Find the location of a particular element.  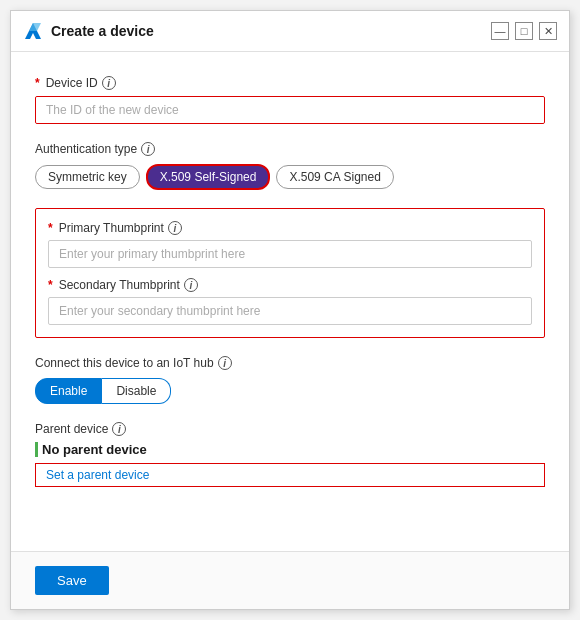

primary-thumbprint-label-text: Primary Thumbprint is located at coordinates (112, 228).